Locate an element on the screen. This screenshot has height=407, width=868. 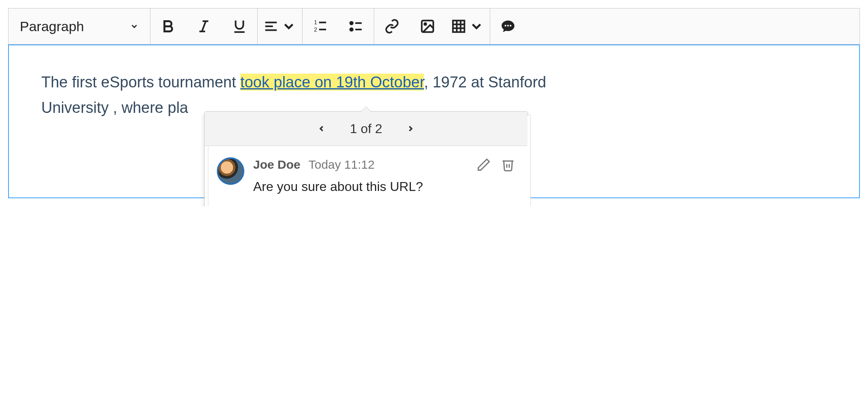
comment-icon is located at coordinates (508, 26).